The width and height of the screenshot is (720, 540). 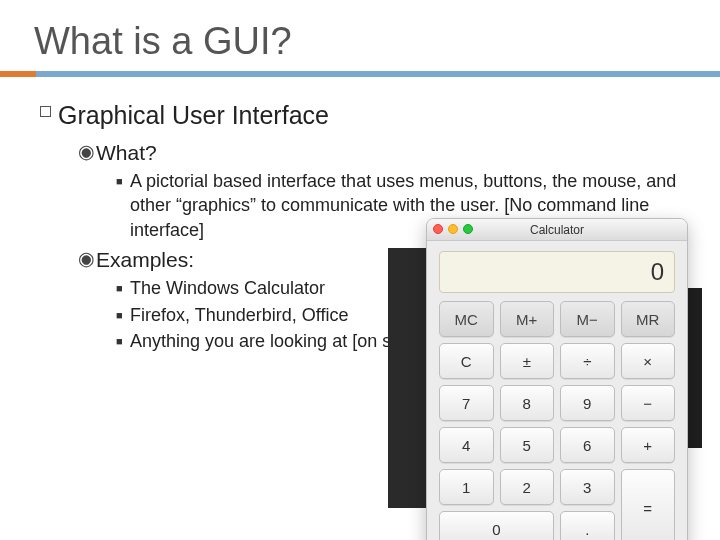 I want to click on bullet-square-icon, so click(x=49, y=112).